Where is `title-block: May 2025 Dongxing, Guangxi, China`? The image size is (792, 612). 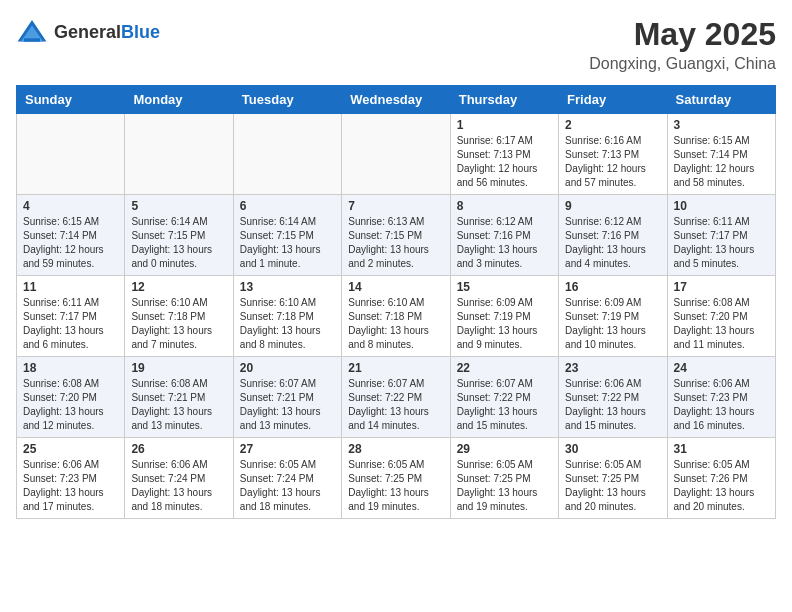
title-block: May 2025 Dongxing, Guangxi, China is located at coordinates (682, 44).